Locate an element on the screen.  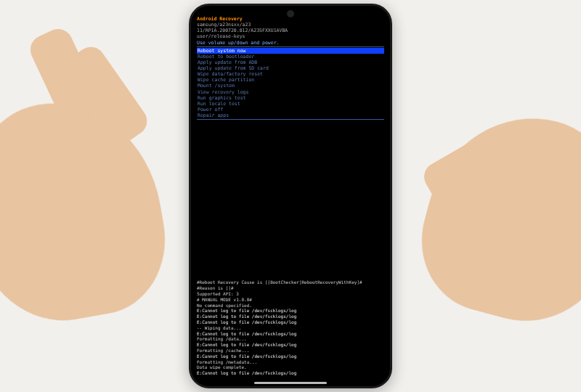
log-line: # MANUAL MODE v1.0.0# is located at coordinates (290, 300).